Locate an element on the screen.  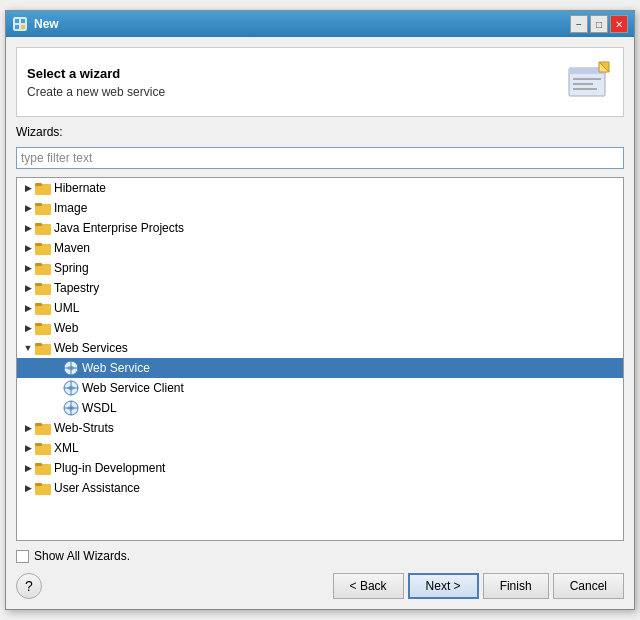
label-web: Web is located at coordinates (66, 328).